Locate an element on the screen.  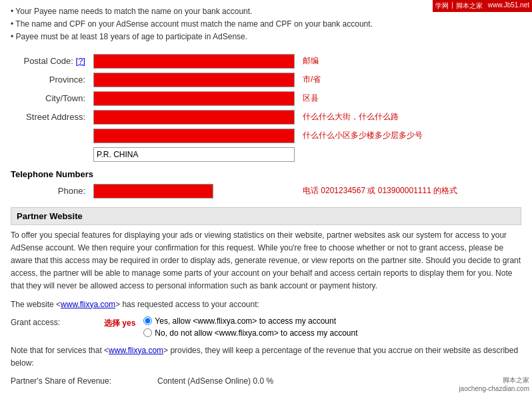
telephone-title: Telephone Numbers is located at coordinates (266, 175).